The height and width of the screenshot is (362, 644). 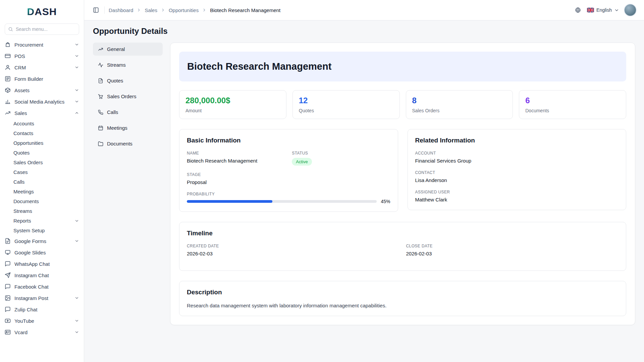 I want to click on field-created-date: CREATED DATE 2026-02-03, so click(x=293, y=250).